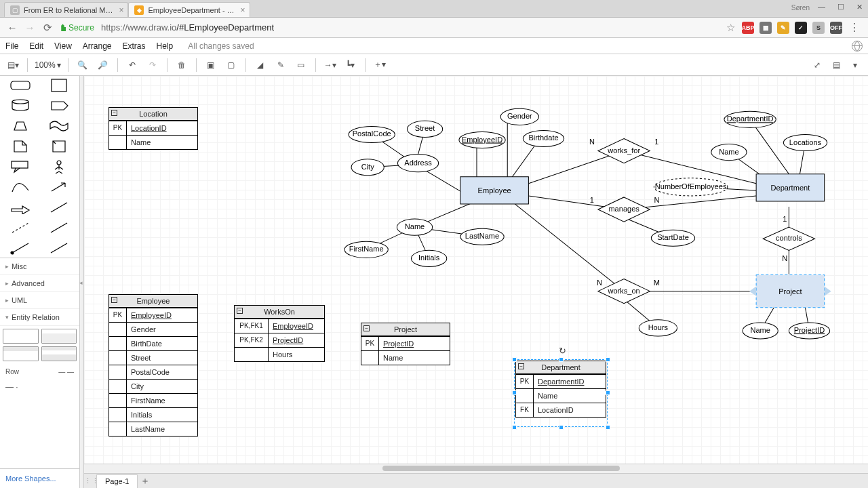 This screenshot has height=488, width=868. What do you see at coordinates (103, 65) in the screenshot?
I see `zoom-out-icon: 🔎` at bounding box center [103, 65].